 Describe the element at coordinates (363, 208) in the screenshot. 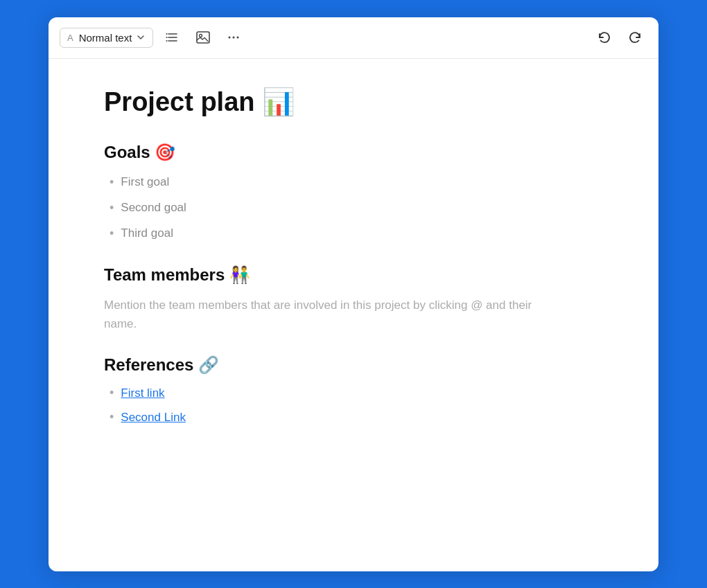

I see `list-item: Second goal` at that location.